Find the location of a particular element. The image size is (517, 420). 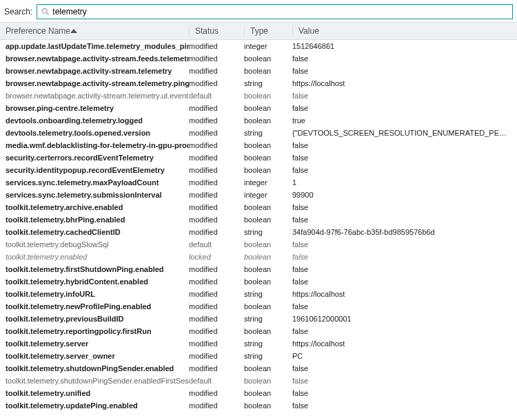

pref-value: 19610612000001 is located at coordinates (405, 319).